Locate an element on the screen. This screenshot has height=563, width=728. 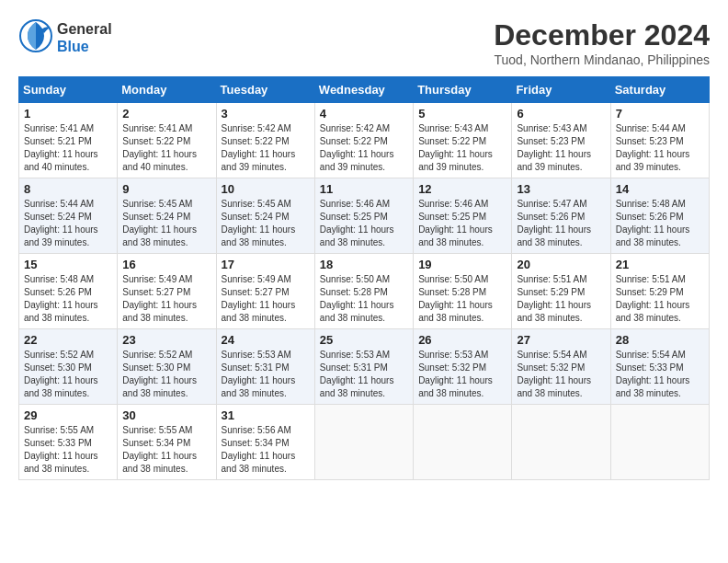
calendar-cell: 10 Sunrise: 5:45 AM Sunset: 5:24 PM Dayl… is located at coordinates (265, 216).